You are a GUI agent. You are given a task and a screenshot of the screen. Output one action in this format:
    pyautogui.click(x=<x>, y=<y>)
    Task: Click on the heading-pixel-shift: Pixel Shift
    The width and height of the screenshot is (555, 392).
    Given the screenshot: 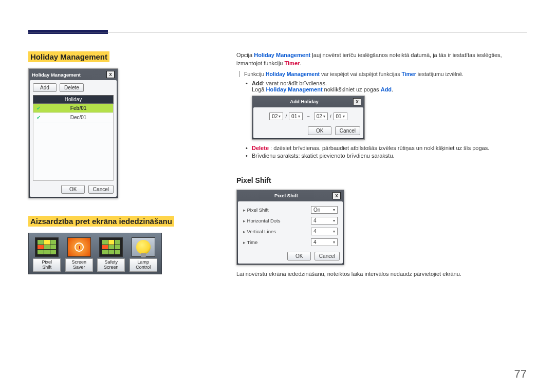 What is the action you would take?
    pyautogui.click(x=381, y=180)
    